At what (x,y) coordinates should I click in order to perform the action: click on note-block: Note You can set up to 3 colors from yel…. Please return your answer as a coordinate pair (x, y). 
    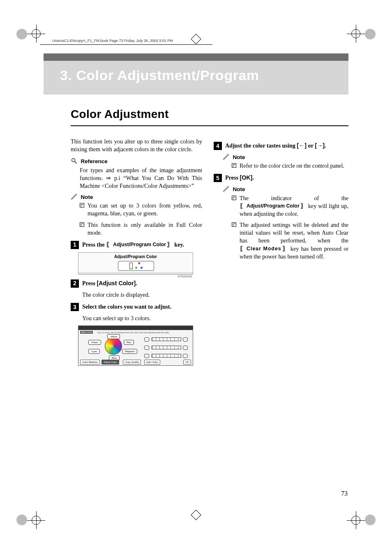
    Looking at the image, I should click on (136, 215).